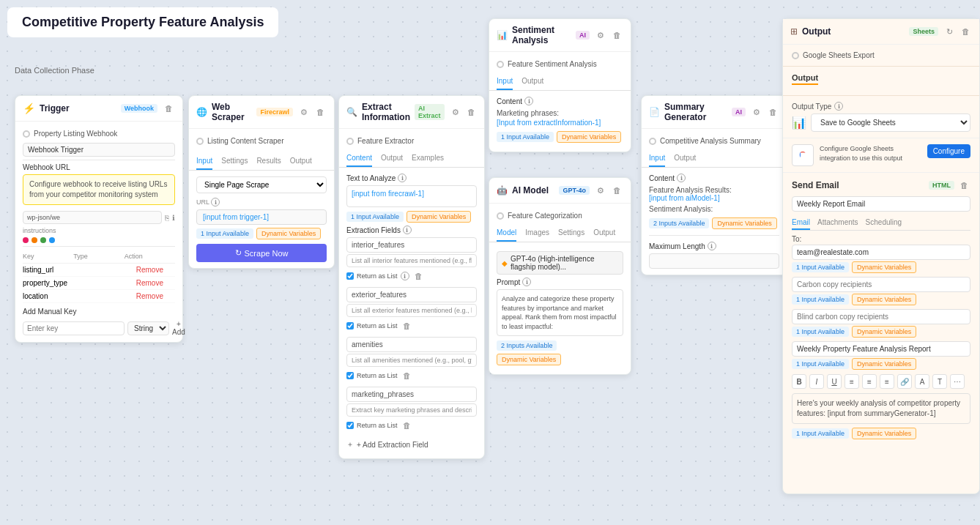  Describe the element at coordinates (657, 158) in the screenshot. I see `summary-tab-input: Input` at that location.